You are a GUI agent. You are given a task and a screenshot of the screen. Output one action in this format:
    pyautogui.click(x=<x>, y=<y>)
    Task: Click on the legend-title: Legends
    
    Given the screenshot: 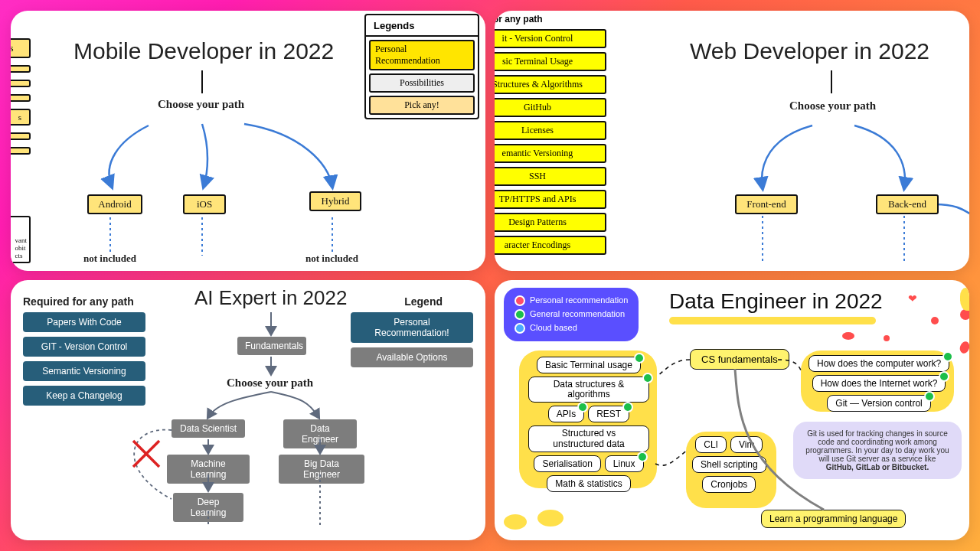 What is the action you would take?
    pyautogui.click(x=422, y=24)
    